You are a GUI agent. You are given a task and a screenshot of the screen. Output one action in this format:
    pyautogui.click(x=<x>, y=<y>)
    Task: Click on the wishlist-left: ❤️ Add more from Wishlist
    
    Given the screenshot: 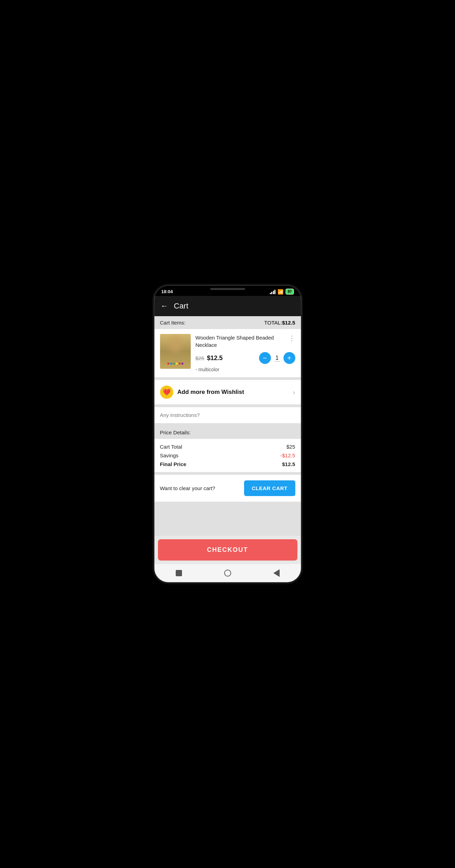 What is the action you would take?
    pyautogui.click(x=202, y=392)
    